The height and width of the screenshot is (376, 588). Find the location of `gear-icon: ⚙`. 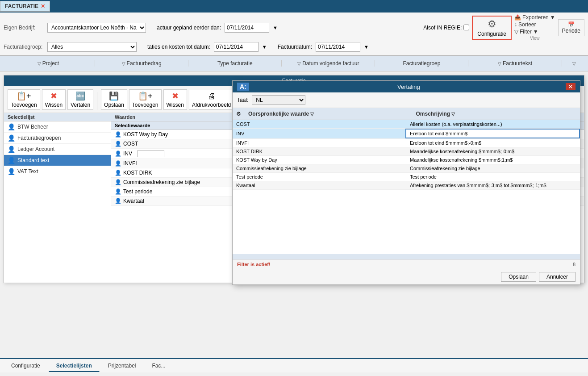

gear-icon: ⚙ is located at coordinates (492, 24).